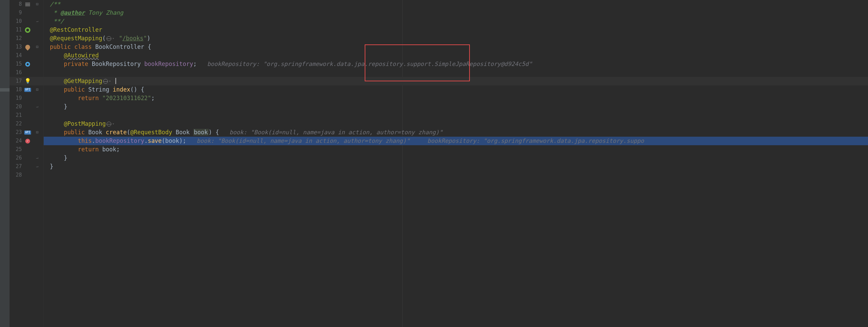 This screenshot has width=868, height=327. Describe the element at coordinates (17, 141) in the screenshot. I see `line-number: 24` at that location.